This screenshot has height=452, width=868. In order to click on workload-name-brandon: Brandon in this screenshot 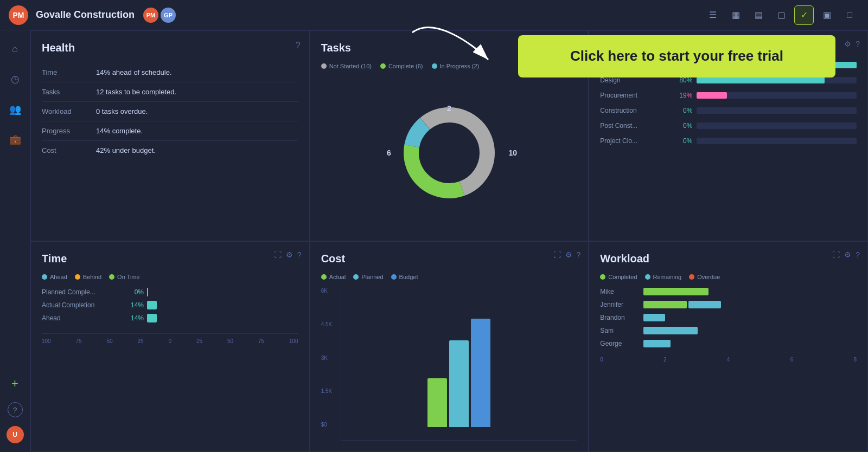, I will do `click(622, 318)`.